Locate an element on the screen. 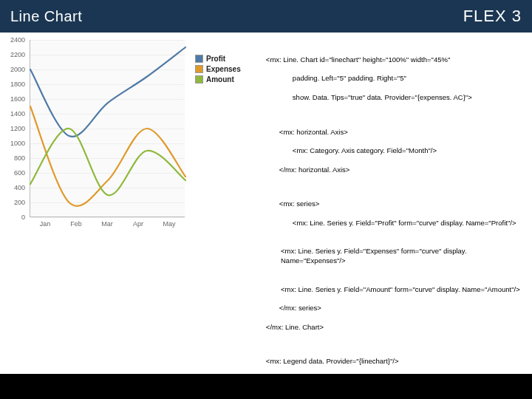  code-line: </mx: Line. Chart> is located at coordinates (295, 327).